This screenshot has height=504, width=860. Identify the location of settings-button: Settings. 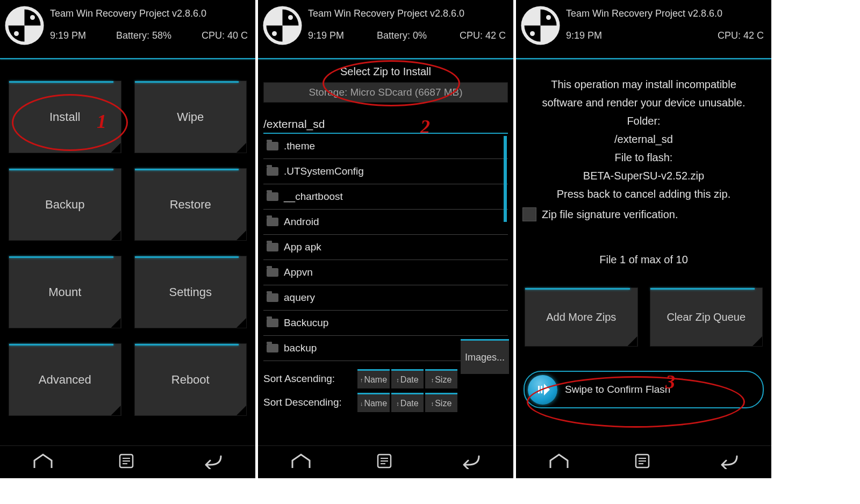
(191, 292).